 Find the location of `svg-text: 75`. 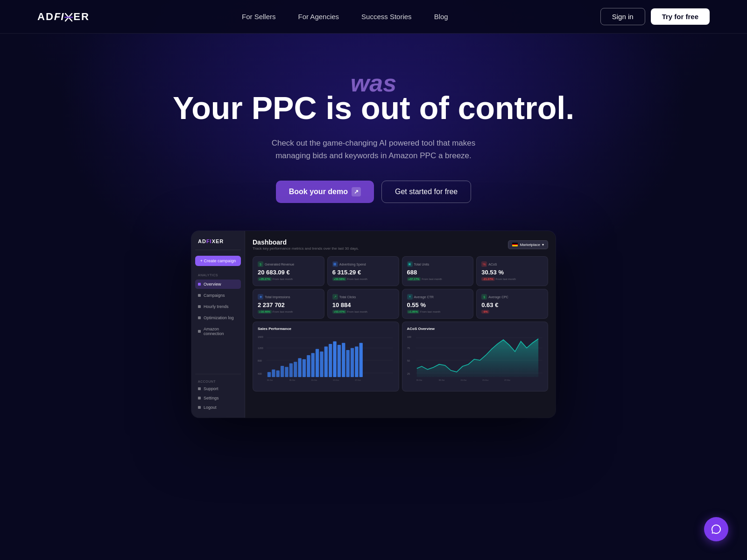

svg-text: 75 is located at coordinates (409, 348).